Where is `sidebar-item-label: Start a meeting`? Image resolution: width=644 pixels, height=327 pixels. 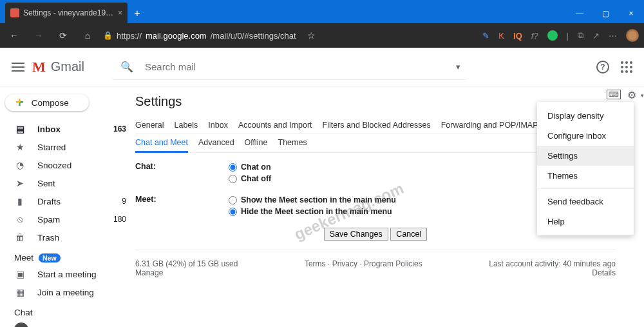 sidebar-item-label: Start a meeting is located at coordinates (67, 275).